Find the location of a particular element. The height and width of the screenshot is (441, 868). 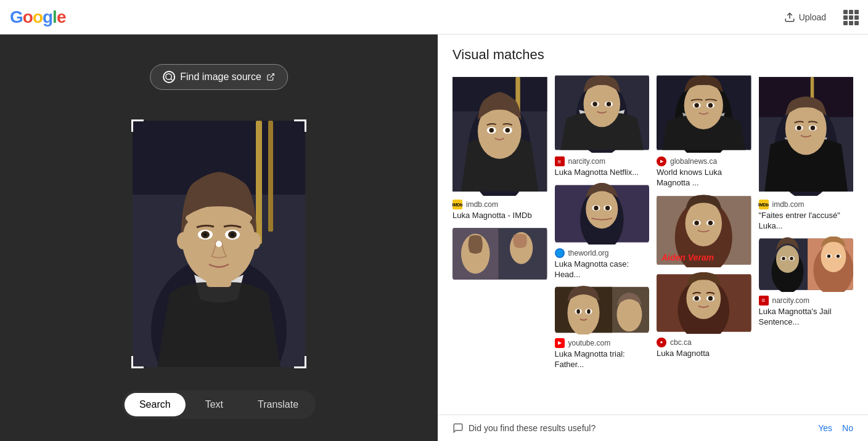

source-info-globalnews: ▶ globalnews.ca is located at coordinates (704, 161).